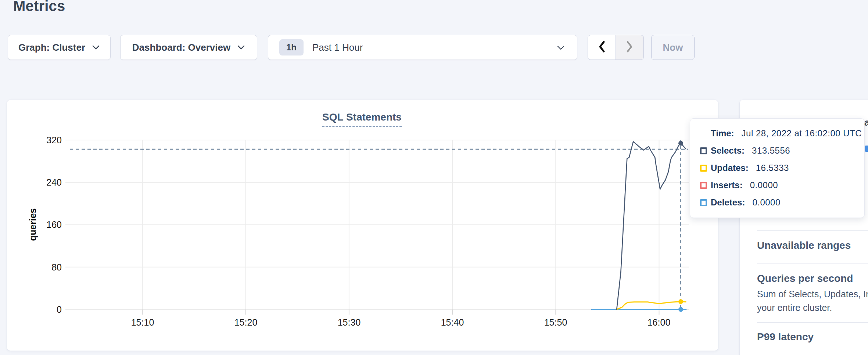 The width and height of the screenshot is (868, 355). Describe the element at coordinates (423, 47) in the screenshot. I see `time-range-selector: 1h Past 1 Hour` at that location.